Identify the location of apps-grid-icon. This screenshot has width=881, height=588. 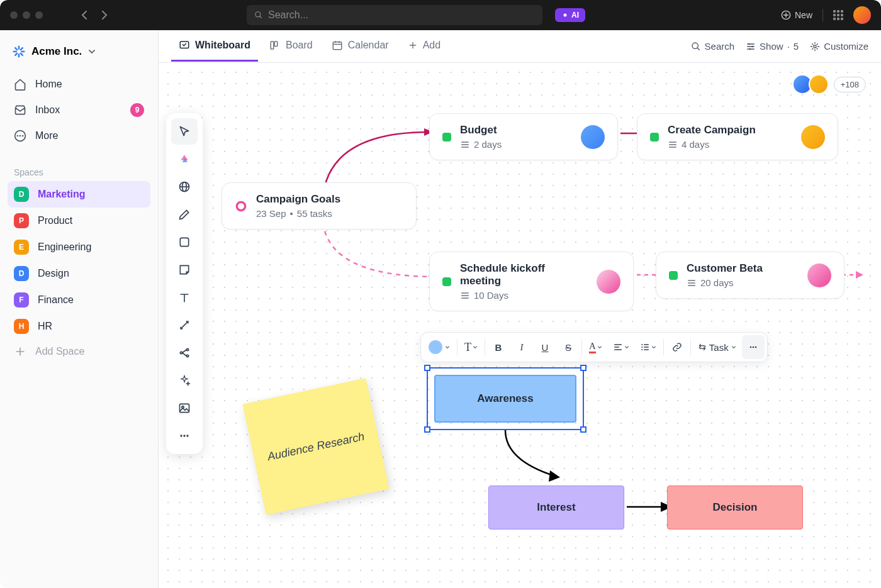
(838, 15).